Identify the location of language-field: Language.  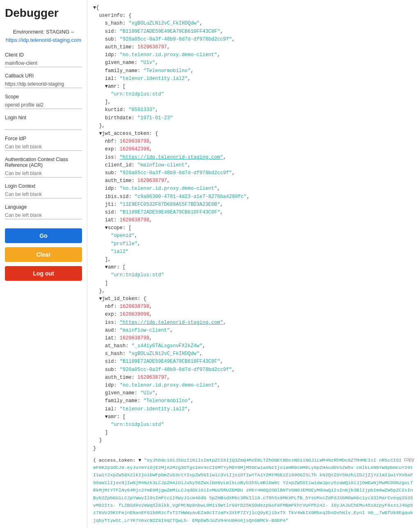
(43, 212).